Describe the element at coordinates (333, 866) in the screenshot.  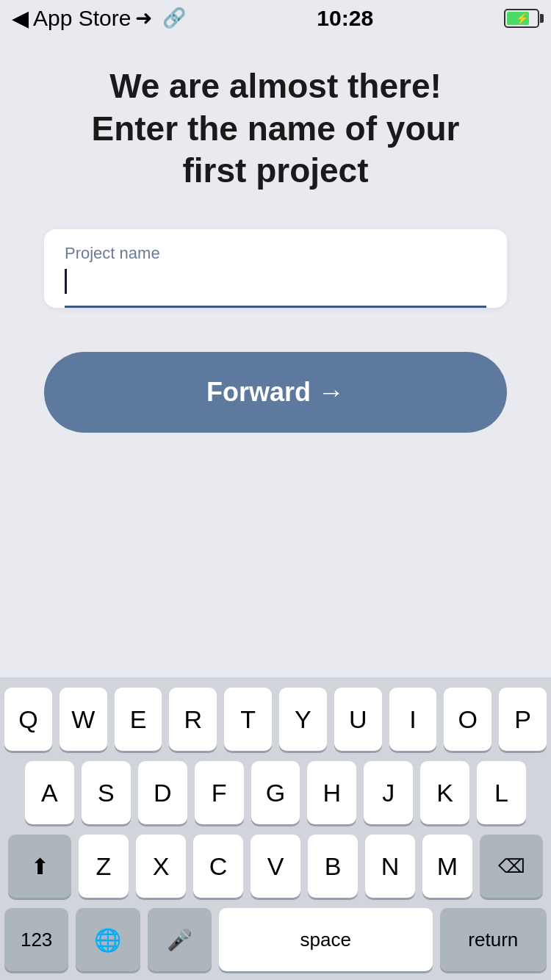
I see `key-b: B` at that location.